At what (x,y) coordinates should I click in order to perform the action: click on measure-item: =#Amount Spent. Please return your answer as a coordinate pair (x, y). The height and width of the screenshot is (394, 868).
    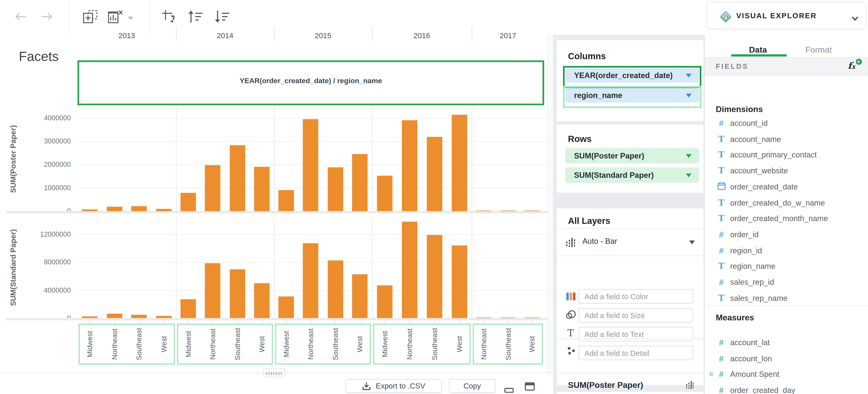
    Looking at the image, I should click on (786, 374).